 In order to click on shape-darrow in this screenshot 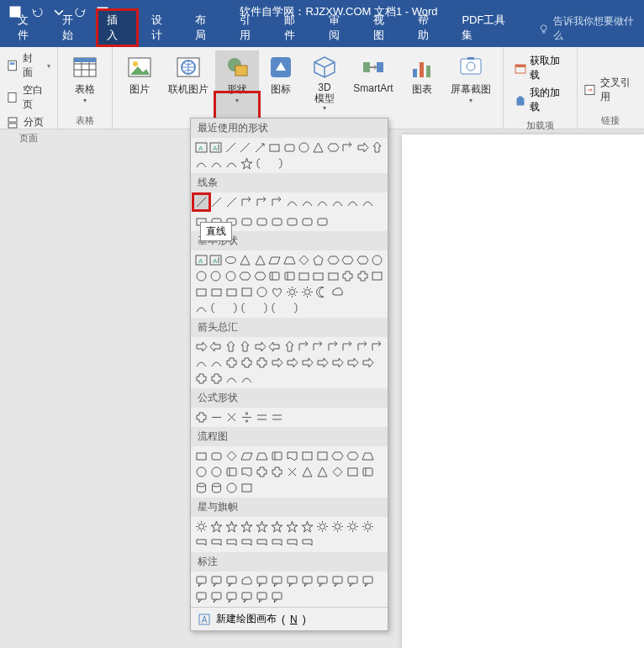, I will do `click(289, 346)`.